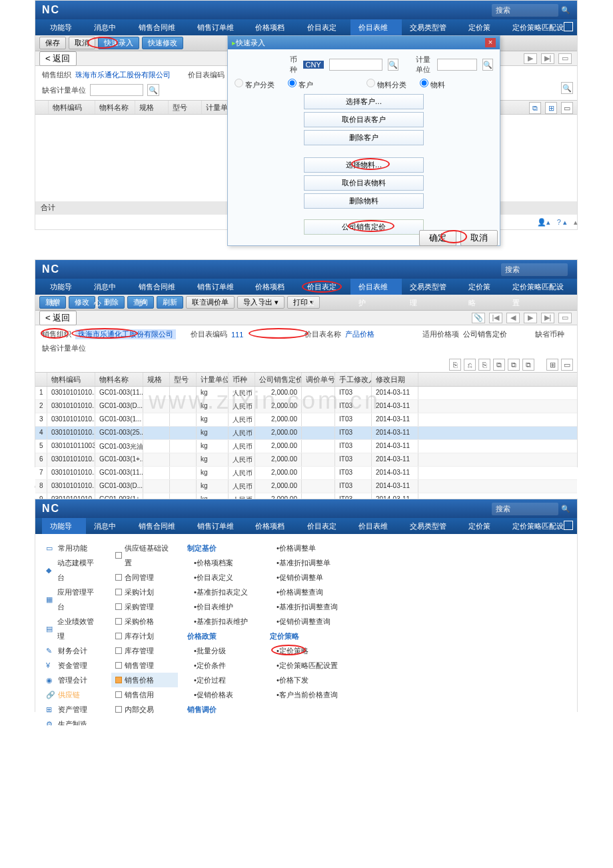 The width and height of the screenshot is (613, 868). I want to click on menu-item: •促销价调整查询, so click(310, 621).